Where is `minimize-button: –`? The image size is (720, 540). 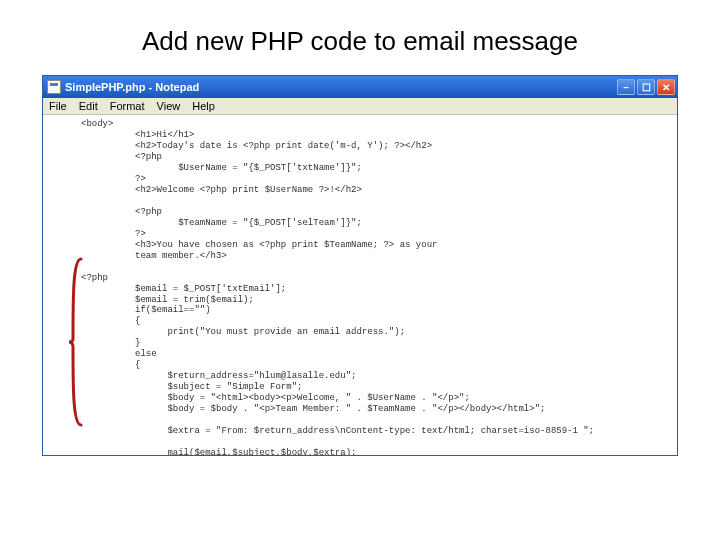 minimize-button: – is located at coordinates (626, 87).